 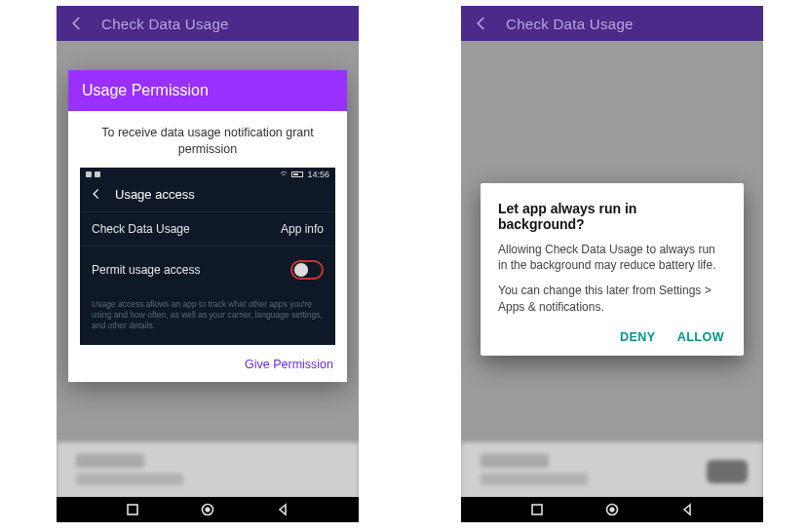 I want to click on deny-button: DENY, so click(x=637, y=337).